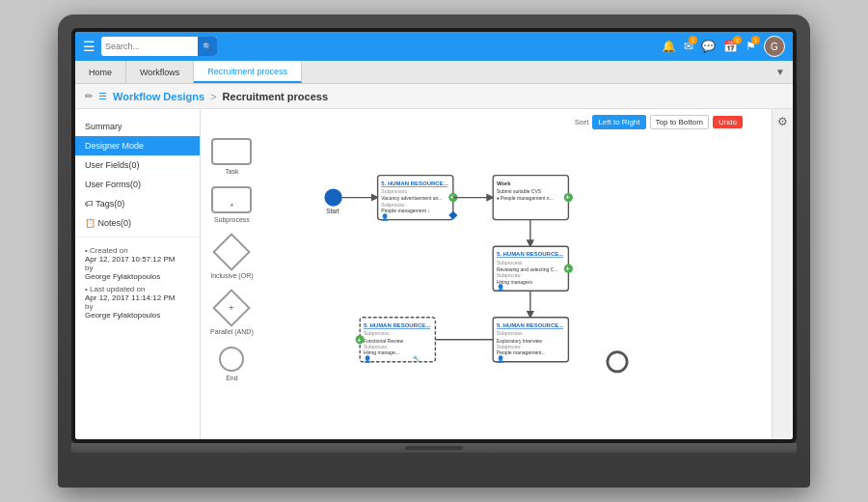  What do you see at coordinates (231, 260) in the screenshot?
I see `shapes-panel: Task Subprocess Inclusive (OR)` at bounding box center [231, 260].